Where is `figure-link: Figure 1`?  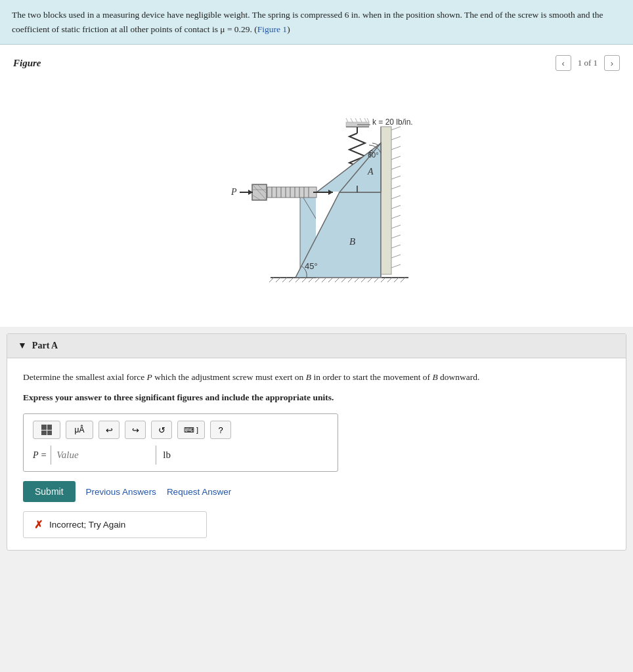 figure-link: Figure 1 is located at coordinates (272, 29).